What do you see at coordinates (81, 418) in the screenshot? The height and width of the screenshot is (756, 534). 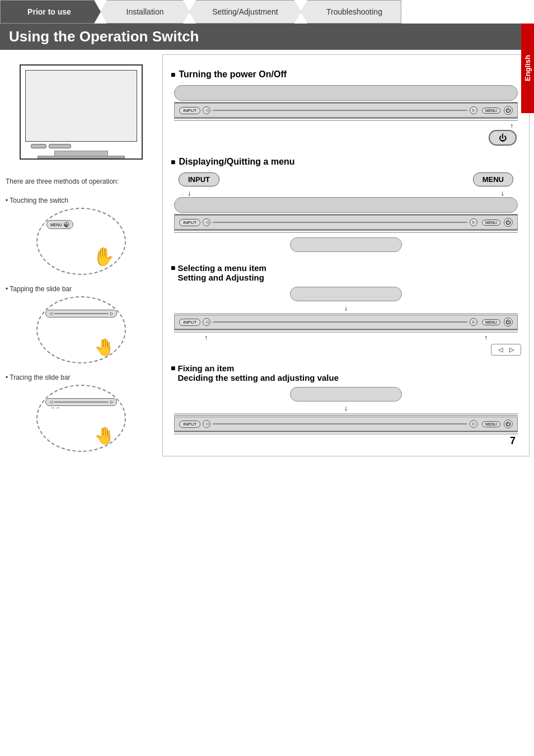 I see `method3-circle: ◁ ▷ →→ 🤚` at bounding box center [81, 418].